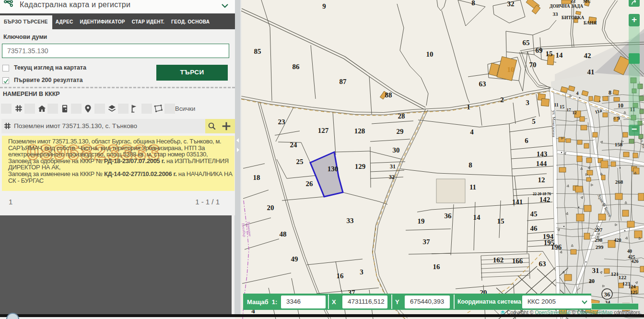 This screenshot has width=644, height=319. What do you see at coordinates (534, 214) in the screenshot?
I see `svg-text: 45` at bounding box center [534, 214].